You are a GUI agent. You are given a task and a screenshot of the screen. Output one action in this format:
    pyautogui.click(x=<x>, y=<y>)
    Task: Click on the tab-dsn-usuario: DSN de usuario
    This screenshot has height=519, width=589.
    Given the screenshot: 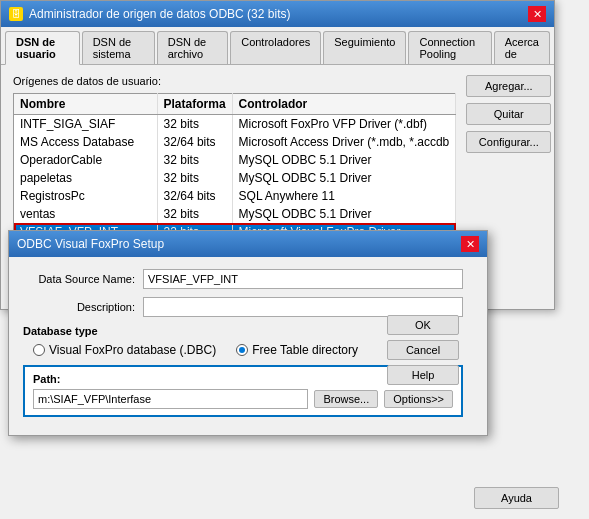 What is the action you would take?
    pyautogui.click(x=42, y=48)
    